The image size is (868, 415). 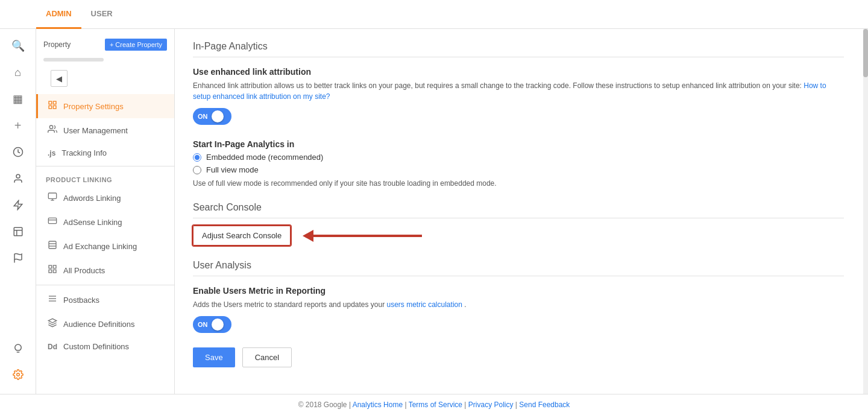 What do you see at coordinates (52, 270) in the screenshot?
I see `all-products-icon` at bounding box center [52, 270].